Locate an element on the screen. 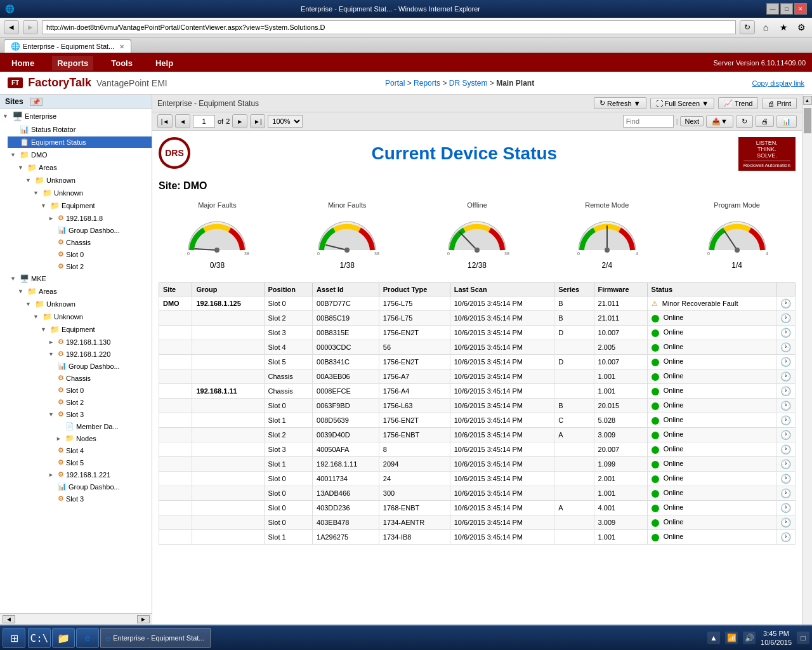 The image size is (812, 650). cell-product-type: 1768-ENBT is located at coordinates (414, 508).